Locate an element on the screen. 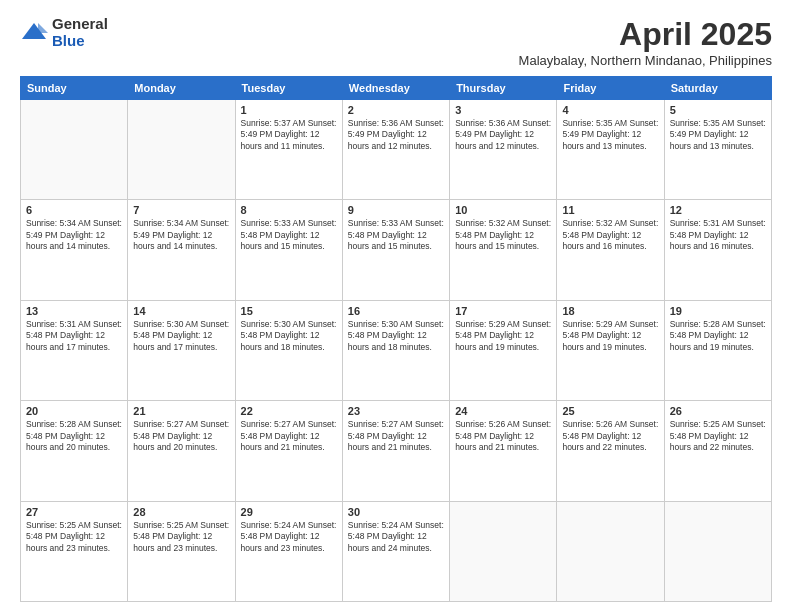  logo-icon is located at coordinates (34, 33).